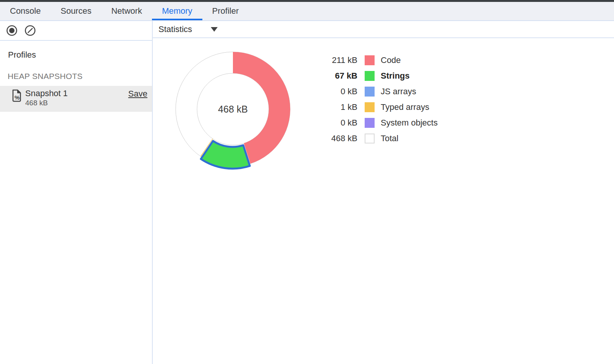 Image resolution: width=614 pixels, height=364 pixels. I want to click on legend-value: 67 kB, so click(337, 76).